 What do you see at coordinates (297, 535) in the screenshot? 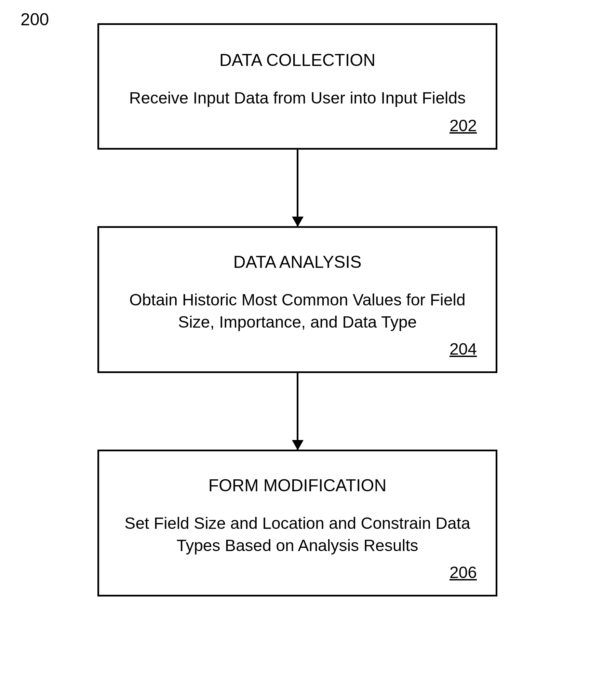
I see `step-description: Set Field Size and Location and Constrai…` at bounding box center [297, 535].